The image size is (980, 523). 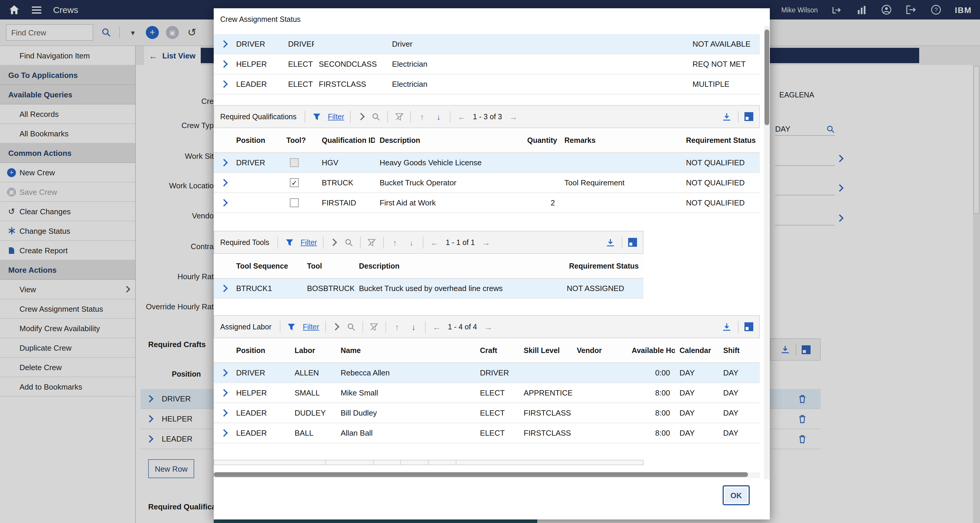 I want to click on crew-position-row: LEADER ELECT FIRSTCLASS Electrician MULT…, so click(x=487, y=84).